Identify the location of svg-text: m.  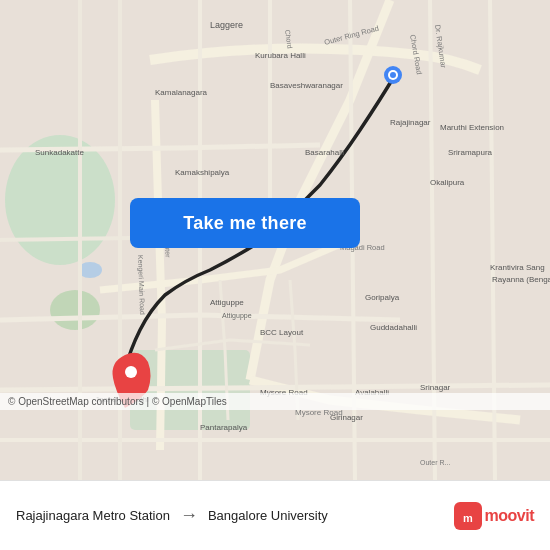
(468, 518).